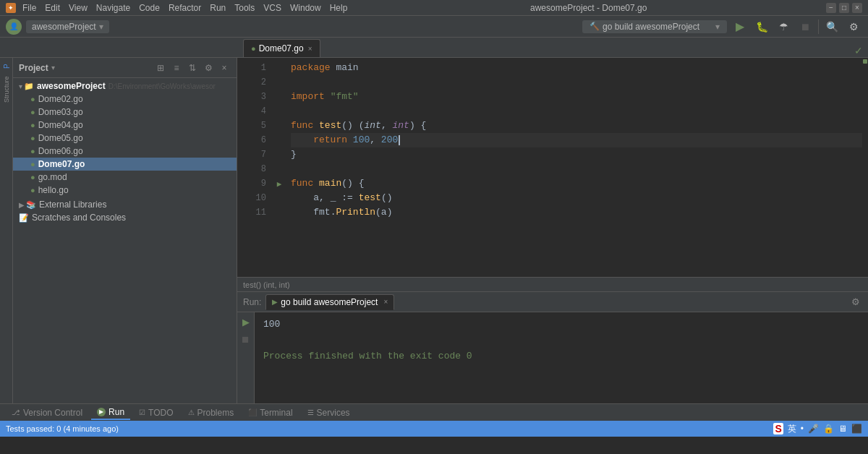  What do you see at coordinates (7, 90) in the screenshot?
I see `structure-icon: Structure` at bounding box center [7, 90].